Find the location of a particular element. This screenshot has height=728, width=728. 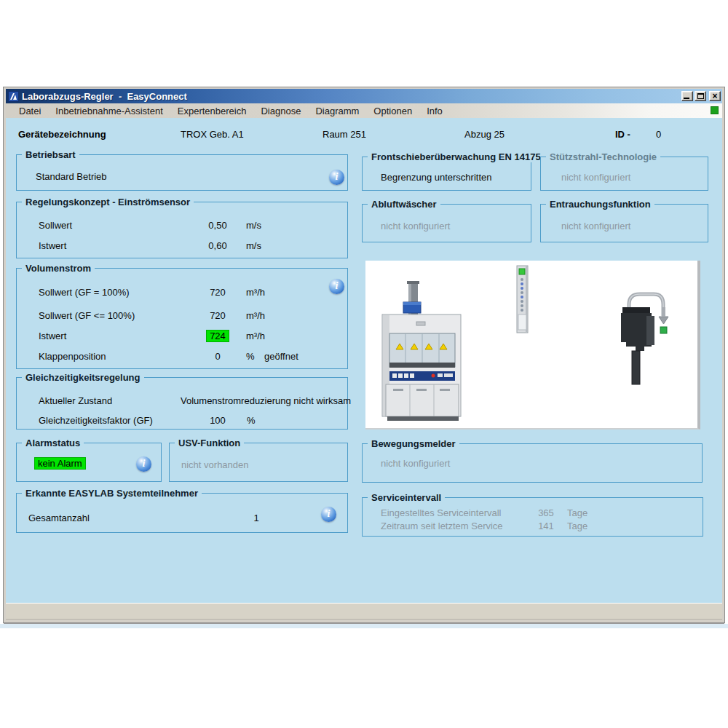

groupbox-abluftwaescher: Abluftwäscher nicht konfiguriert is located at coordinates (447, 223).